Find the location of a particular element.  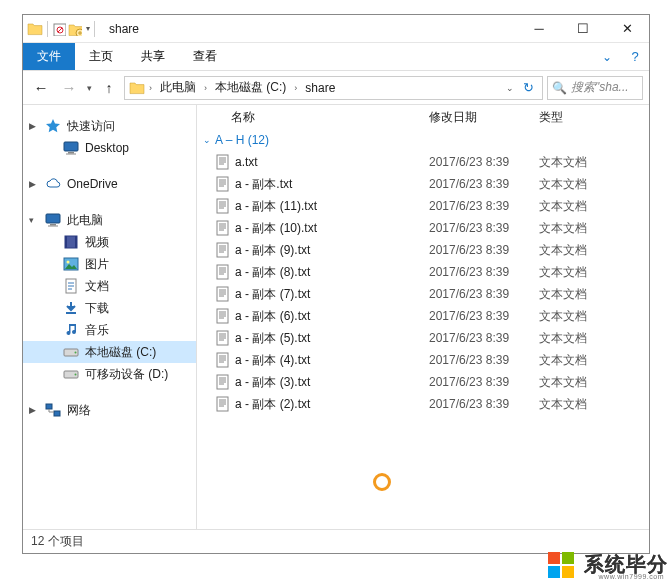

group-header: ⌄ A – H (12) is located at coordinates (423, 140).